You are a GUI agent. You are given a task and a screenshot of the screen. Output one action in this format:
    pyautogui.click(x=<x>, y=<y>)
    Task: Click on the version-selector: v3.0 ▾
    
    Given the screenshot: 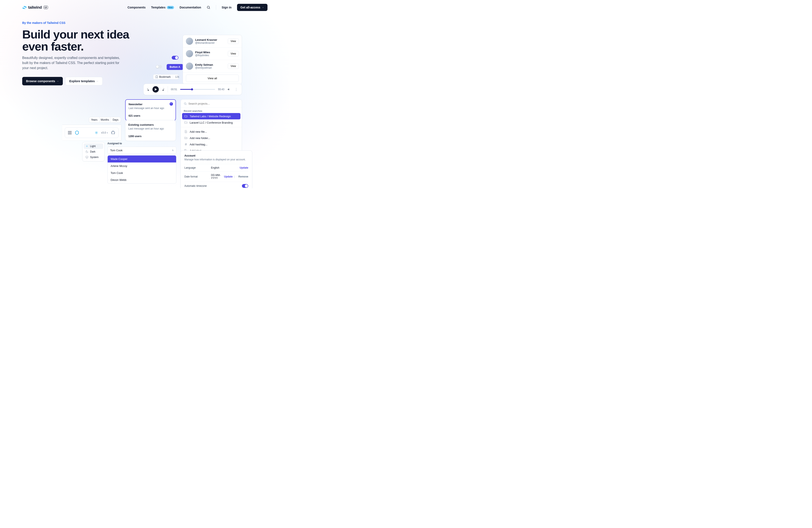 What is the action you would take?
    pyautogui.click(x=104, y=133)
    